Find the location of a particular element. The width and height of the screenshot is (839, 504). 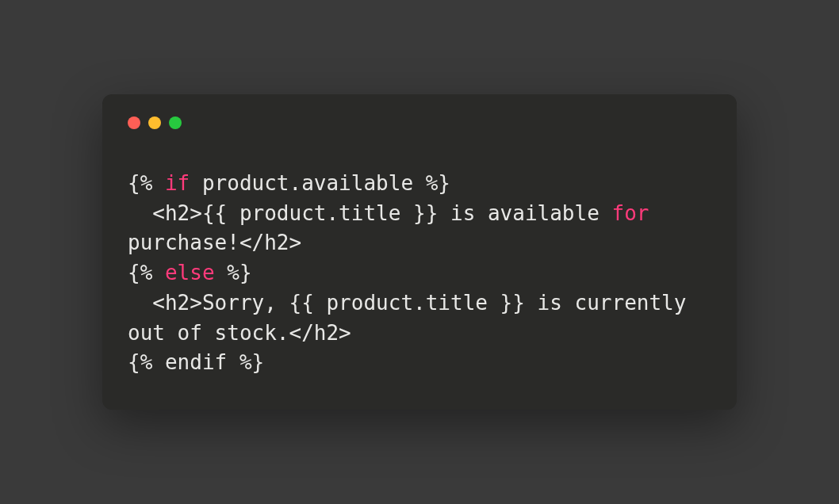

close-icon is located at coordinates (134, 123).